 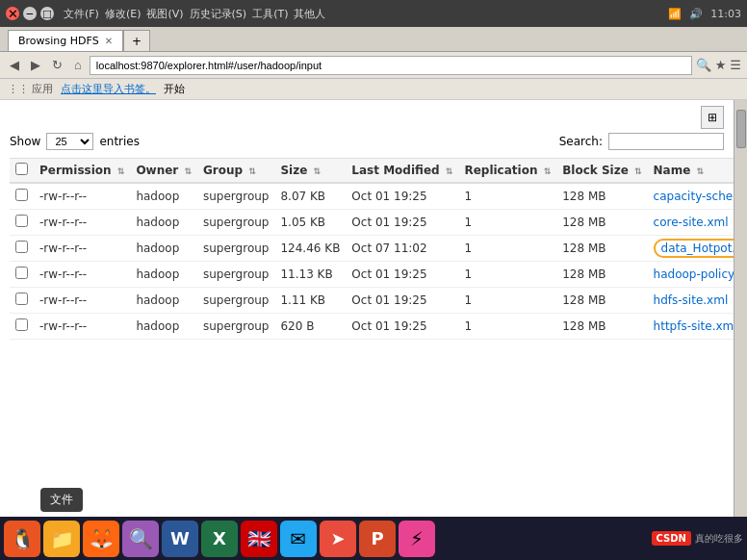 What do you see at coordinates (259, 539) in the screenshot?
I see `taskbar-uk-icon: 🇬🇧` at bounding box center [259, 539].